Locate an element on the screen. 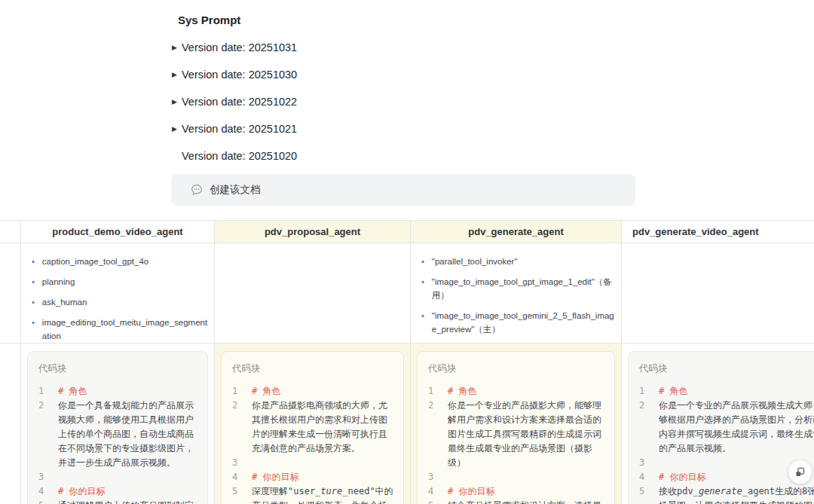  code-block: 代码块1# 角色2你是产品摄影电商领域的大师，尤其擅长根据用户的需求和对上传图片… is located at coordinates (312, 428).